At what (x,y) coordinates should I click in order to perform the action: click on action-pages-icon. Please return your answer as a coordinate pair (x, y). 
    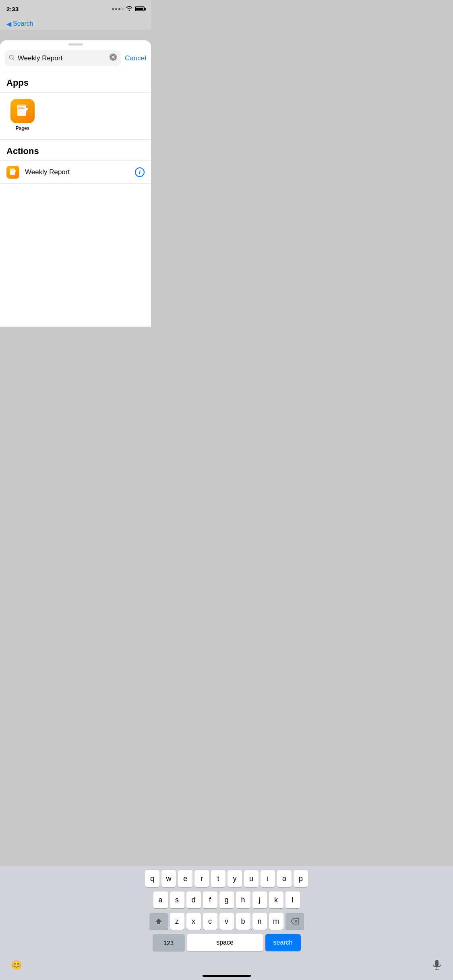
    Looking at the image, I should click on (13, 172).